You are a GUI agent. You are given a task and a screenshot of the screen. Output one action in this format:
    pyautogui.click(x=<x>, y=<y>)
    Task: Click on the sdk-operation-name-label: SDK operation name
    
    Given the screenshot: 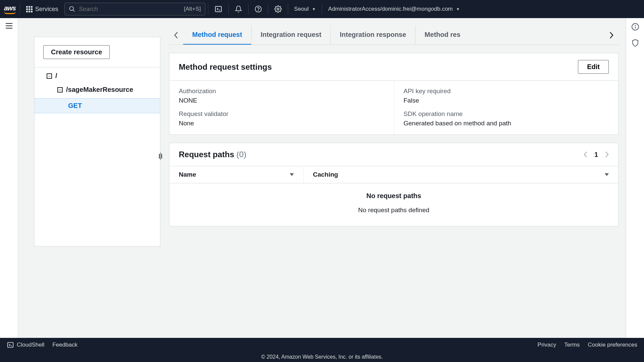 What is the action you would take?
    pyautogui.click(x=506, y=114)
    